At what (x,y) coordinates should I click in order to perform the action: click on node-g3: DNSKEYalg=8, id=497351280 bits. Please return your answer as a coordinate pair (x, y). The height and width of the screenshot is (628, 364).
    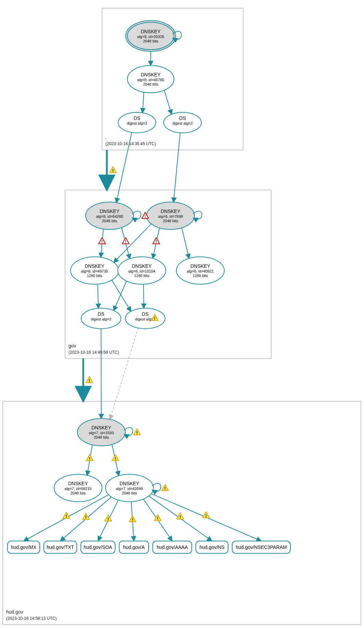
    Looking at the image, I should click on (95, 271).